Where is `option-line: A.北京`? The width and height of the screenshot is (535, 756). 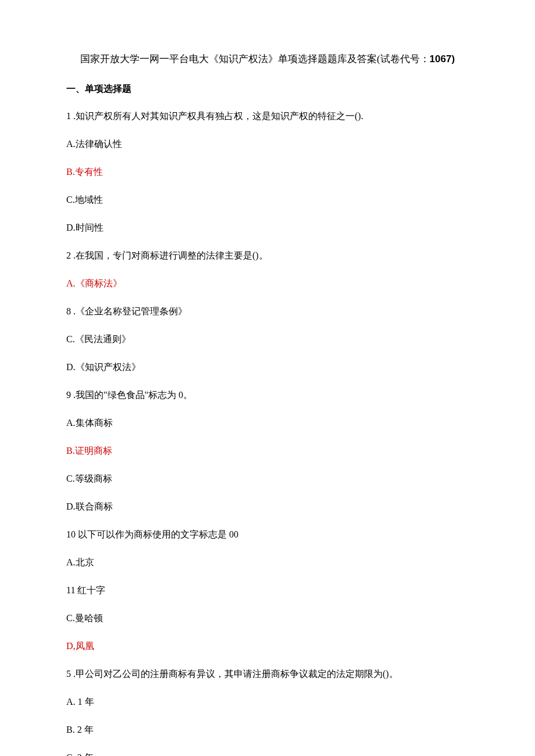
option-line: A.北京 is located at coordinates (277, 562).